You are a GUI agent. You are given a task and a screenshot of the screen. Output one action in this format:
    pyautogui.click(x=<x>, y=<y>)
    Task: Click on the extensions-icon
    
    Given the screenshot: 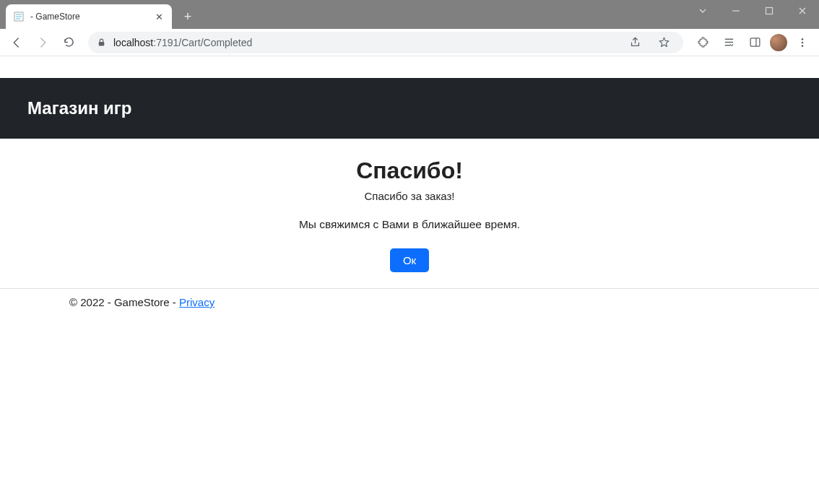 What is the action you would take?
    pyautogui.click(x=703, y=43)
    